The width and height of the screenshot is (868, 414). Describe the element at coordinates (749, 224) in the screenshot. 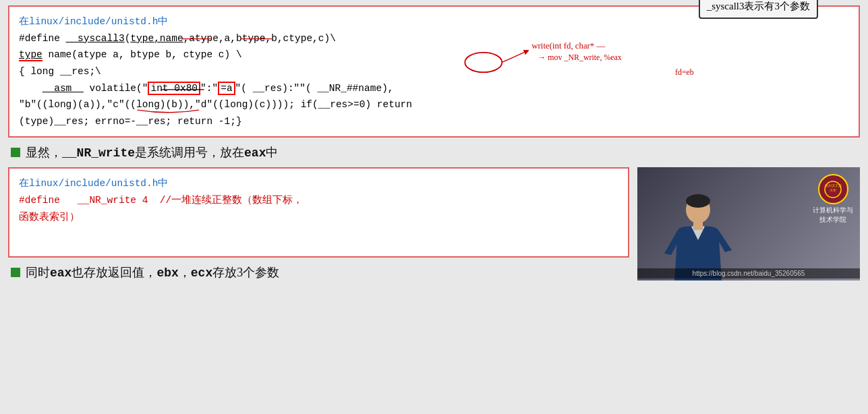

I see `video-thumbnail: 哈尔滨工业 大学 计算机科学与技术学院` at that location.